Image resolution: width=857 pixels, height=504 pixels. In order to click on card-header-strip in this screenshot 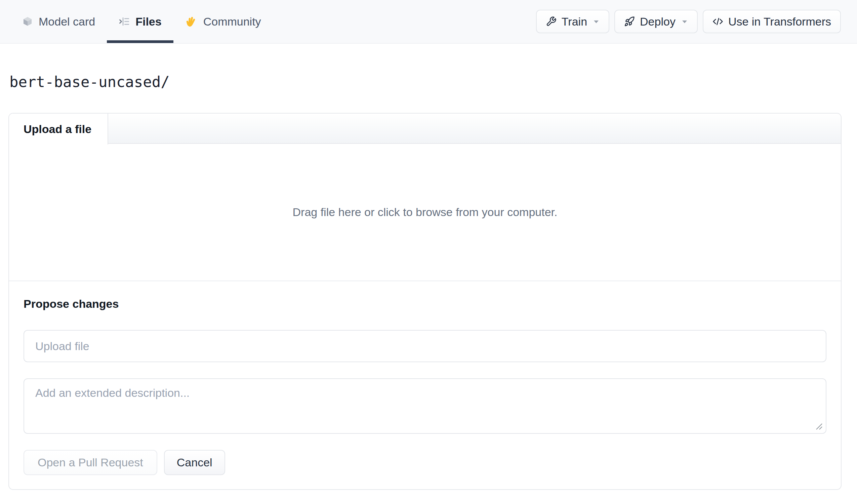, I will do `click(475, 129)`.